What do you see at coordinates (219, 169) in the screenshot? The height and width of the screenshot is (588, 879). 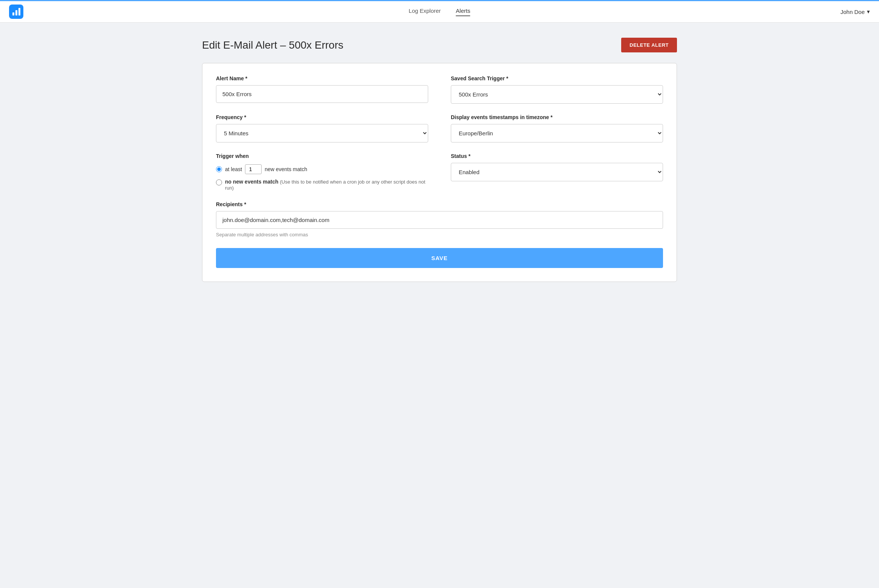 I see `trigger-at-least-radio` at bounding box center [219, 169].